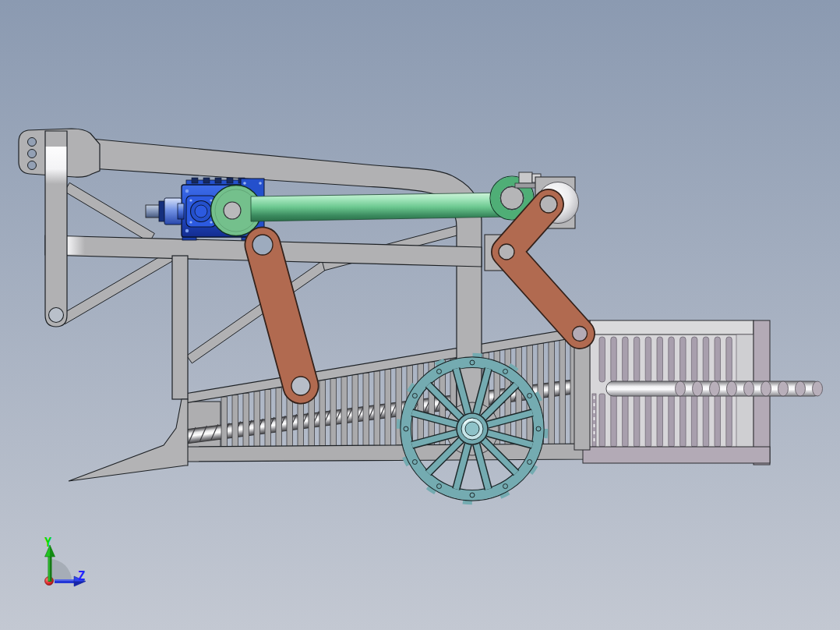  Describe the element at coordinates (750, 388) in the screenshot. I see `finger-discs` at that location.